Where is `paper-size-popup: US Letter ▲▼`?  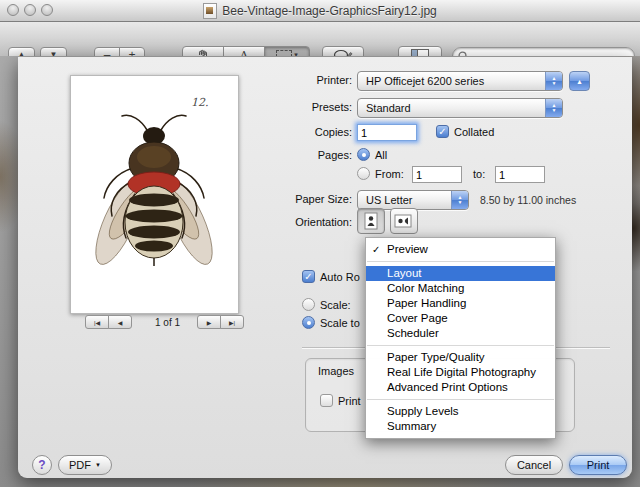
paper-size-popup: US Letter ▲▼ is located at coordinates (413, 200).